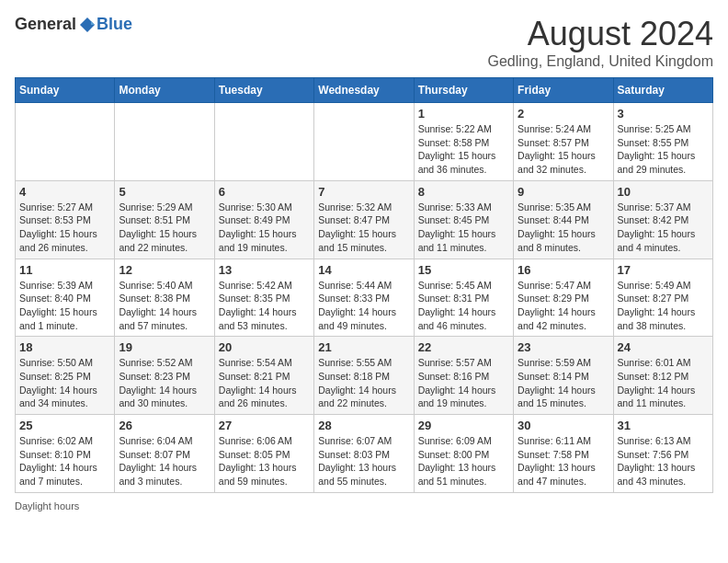 Image resolution: width=728 pixels, height=563 pixels. I want to click on header-monday: Monday, so click(165, 90).